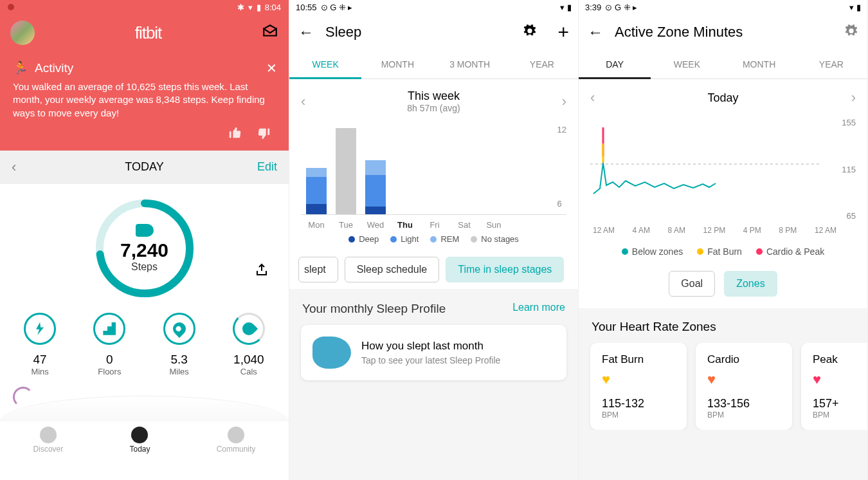 Image resolution: width=868 pixels, height=480 pixels. I want to click on metric-mins: 47Mins, so click(40, 345).